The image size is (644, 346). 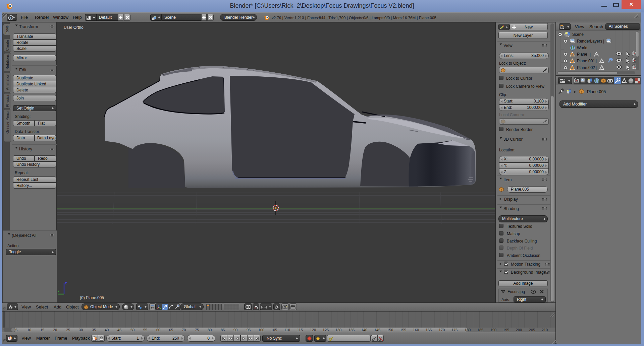 What do you see at coordinates (578, 34) in the screenshot?
I see `svg-text: Scene` at bounding box center [578, 34].